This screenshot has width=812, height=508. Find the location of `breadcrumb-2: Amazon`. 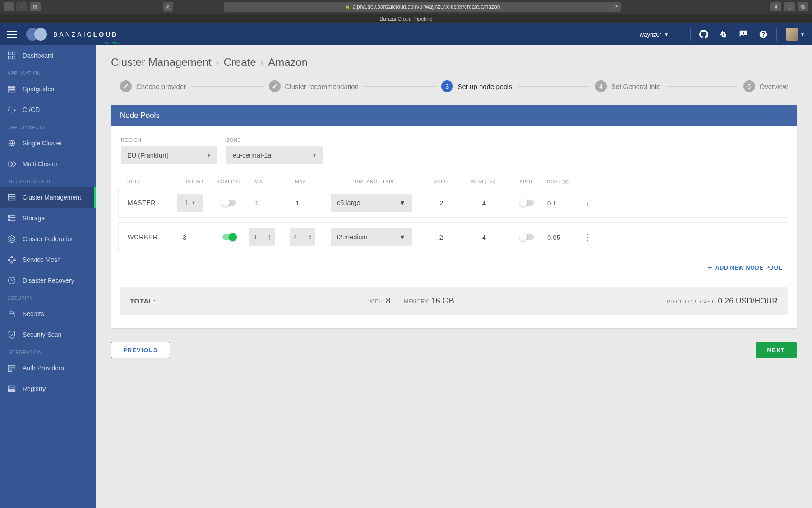

breadcrumb-2: Amazon is located at coordinates (288, 62).